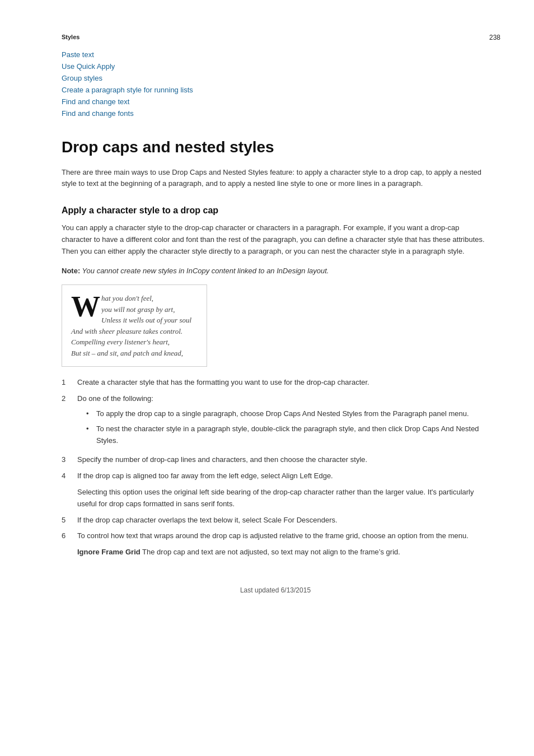 This screenshot has width=534, height=756. I want to click on step-3-number: 3, so click(69, 460).